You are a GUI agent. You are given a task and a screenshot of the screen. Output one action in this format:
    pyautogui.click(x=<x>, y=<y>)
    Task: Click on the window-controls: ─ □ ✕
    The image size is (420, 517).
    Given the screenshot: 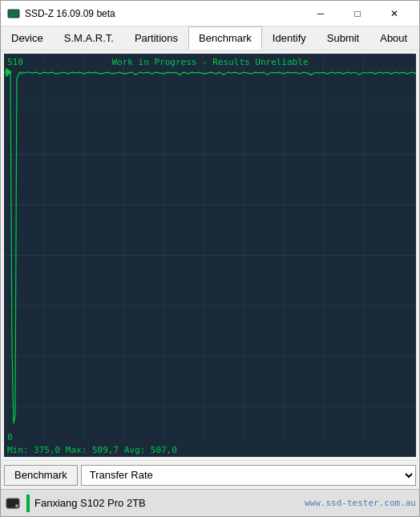 What is the action you would take?
    pyautogui.click(x=357, y=14)
    